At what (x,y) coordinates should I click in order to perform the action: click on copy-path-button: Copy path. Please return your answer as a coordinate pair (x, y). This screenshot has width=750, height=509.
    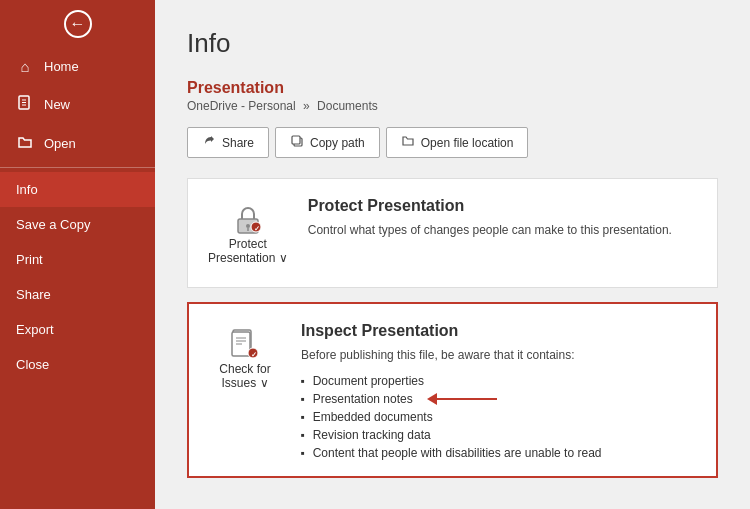
    Looking at the image, I should click on (328, 142).